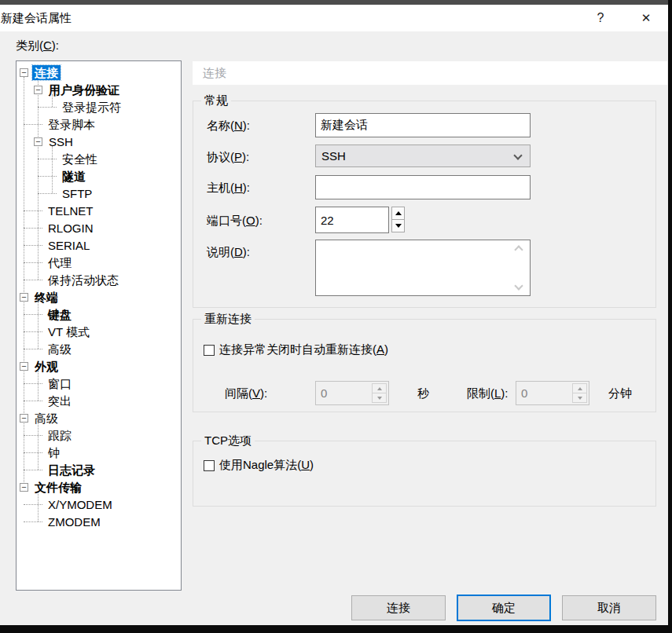  What do you see at coordinates (60, 435) in the screenshot?
I see `tree-item-label: 跟踪` at bounding box center [60, 435].